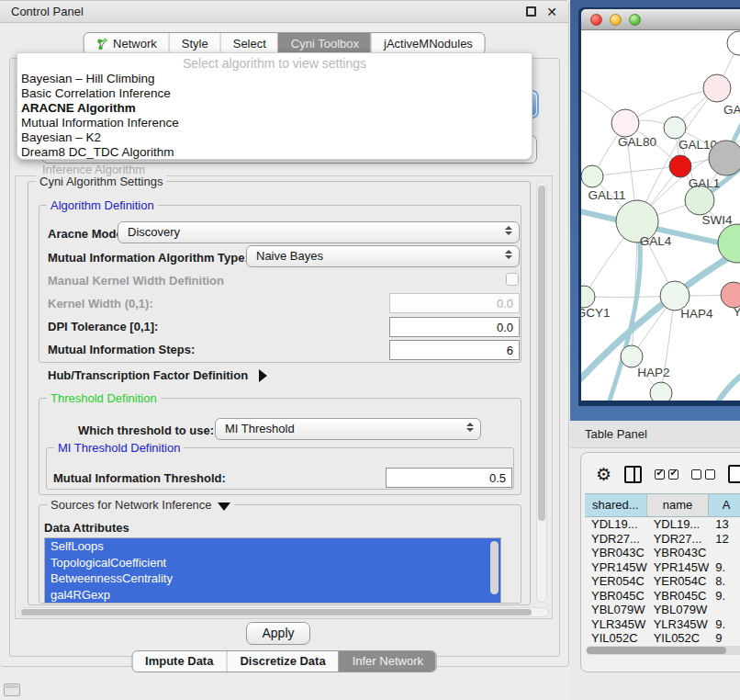 The width and height of the screenshot is (740, 700). I want to click on attribute-item: SelfLoops, so click(273, 547).